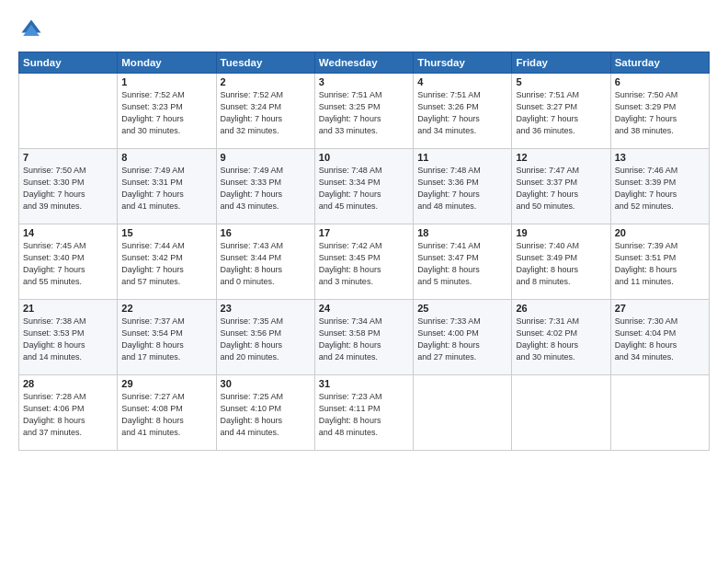  I want to click on week-row-2: 7Sunrise: 7:50 AMSunset: 3:30 PMDaylight…, so click(364, 187).